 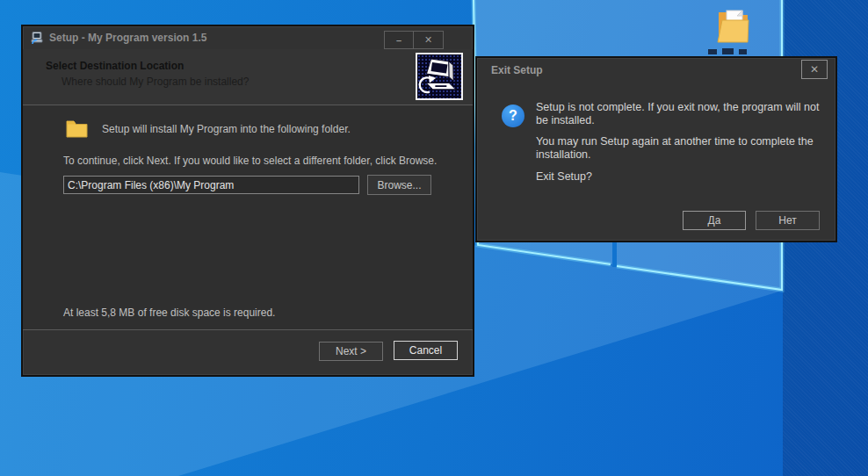 What do you see at coordinates (425, 350) in the screenshot?
I see `cancel-button: Cancel` at bounding box center [425, 350].